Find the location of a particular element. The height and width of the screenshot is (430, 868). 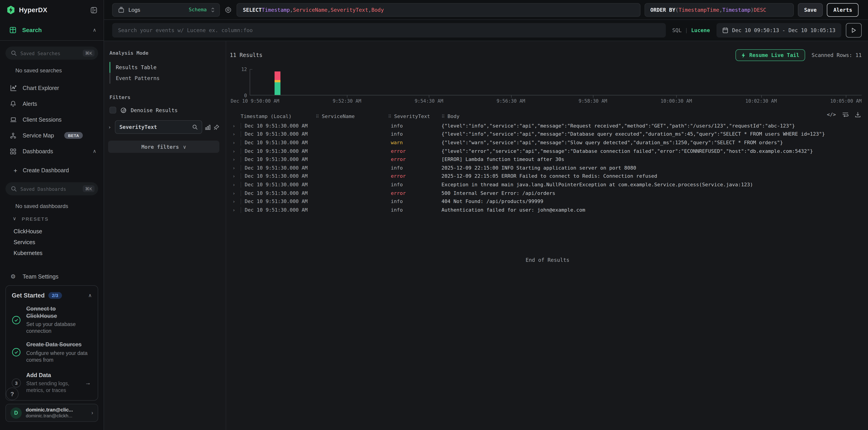

code-view-icon: </> is located at coordinates (832, 114).